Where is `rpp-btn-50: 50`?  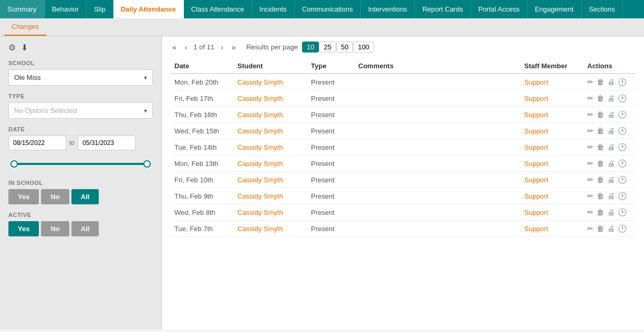
rpp-btn-50: 50 is located at coordinates (345, 47).